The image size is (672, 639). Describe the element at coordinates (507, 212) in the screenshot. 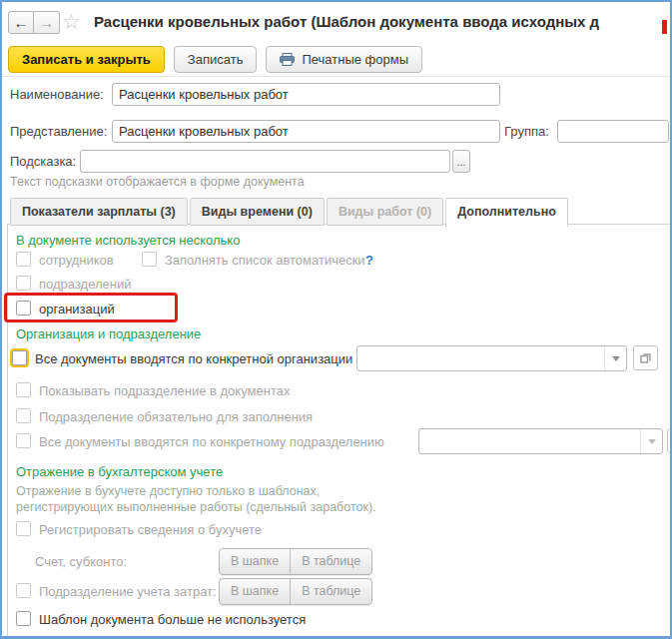

I see `tab-additional: Дополнительно` at that location.